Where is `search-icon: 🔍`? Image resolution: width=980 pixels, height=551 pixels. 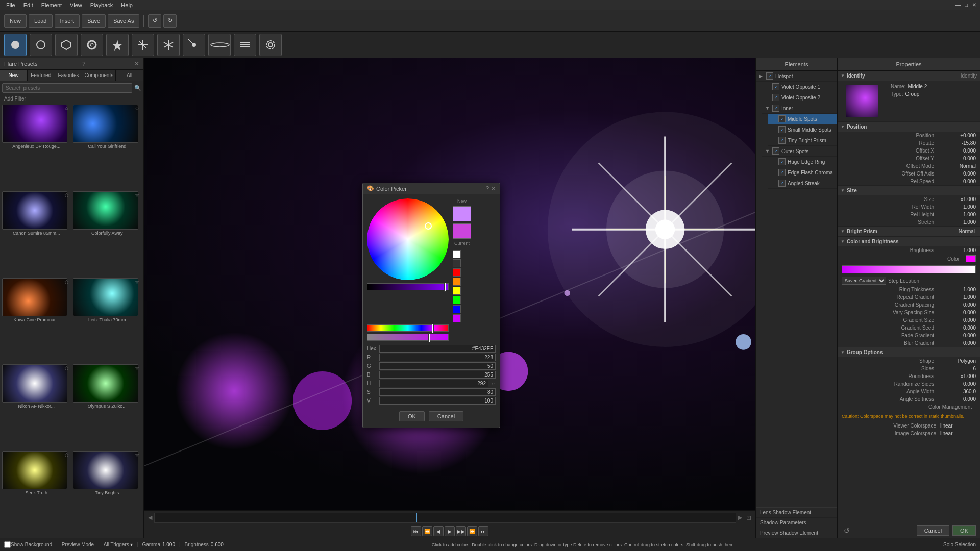
search-icon: 🔍 is located at coordinates (138, 88).